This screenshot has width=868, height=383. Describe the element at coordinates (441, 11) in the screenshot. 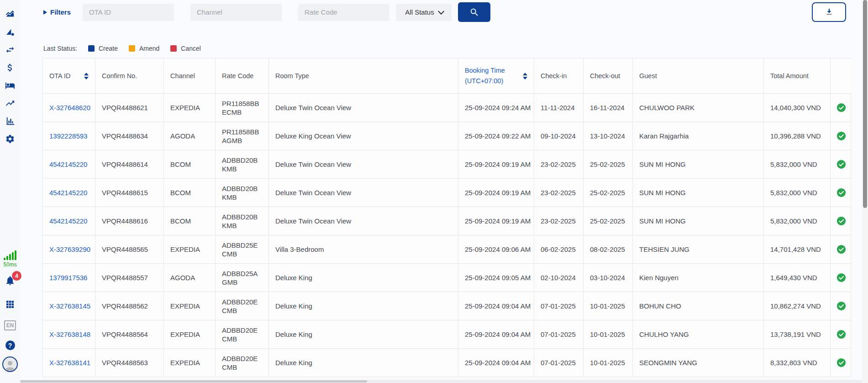

I see `filter-bar: Filters All Status` at that location.